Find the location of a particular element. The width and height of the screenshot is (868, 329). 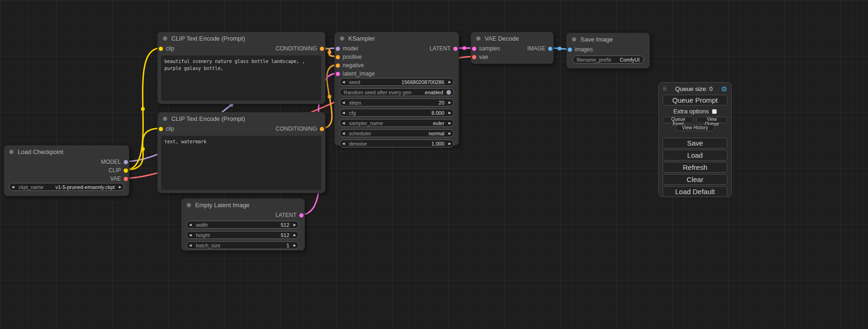

view-queue-button: View Queue is located at coordinates (712, 120).